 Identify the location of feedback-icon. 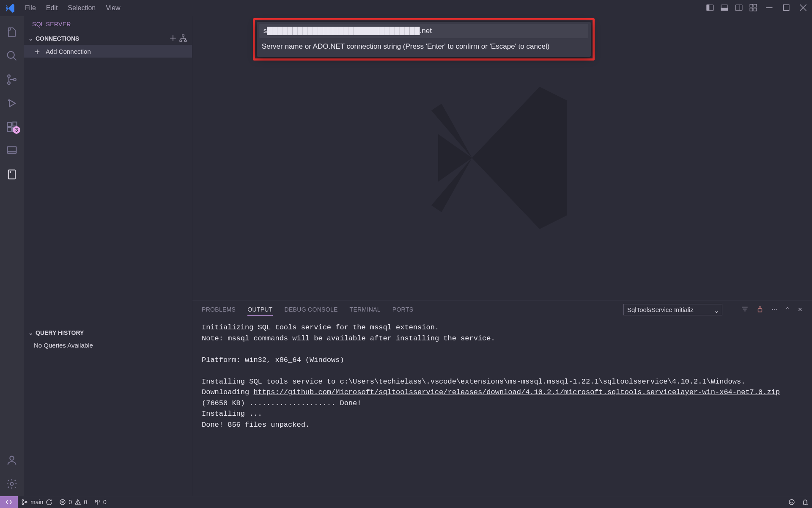
(792, 502).